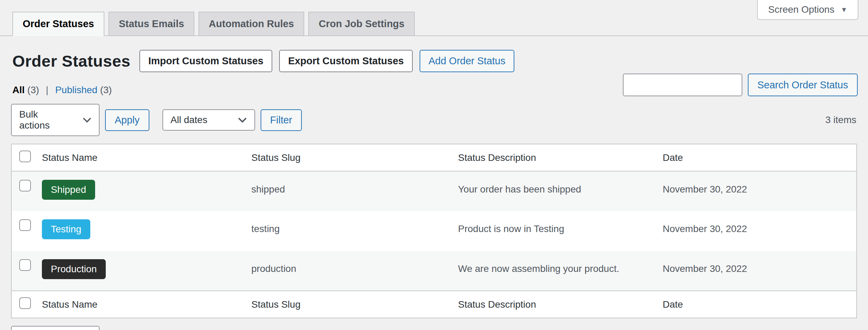 The width and height of the screenshot is (868, 330). Describe the element at coordinates (44, 120) in the screenshot. I see `bulk-actions-selected-value: Bulk actions` at that location.